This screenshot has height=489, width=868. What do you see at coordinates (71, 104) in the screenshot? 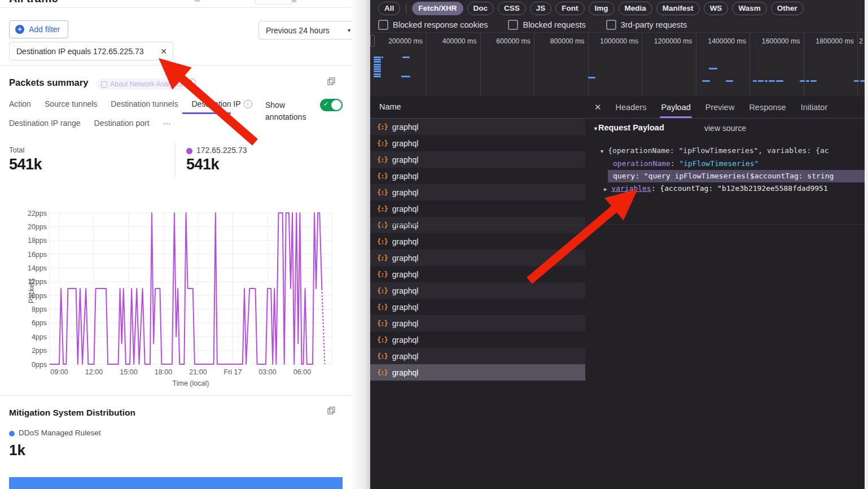
I see `tab-label: Source tunnels` at bounding box center [71, 104].